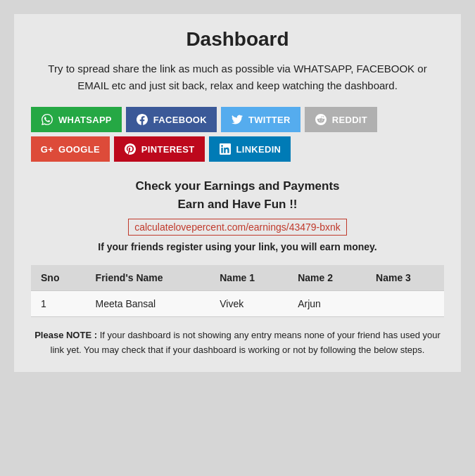 The width and height of the screenshot is (475, 476). I want to click on page-title: Dashboard, so click(238, 39).